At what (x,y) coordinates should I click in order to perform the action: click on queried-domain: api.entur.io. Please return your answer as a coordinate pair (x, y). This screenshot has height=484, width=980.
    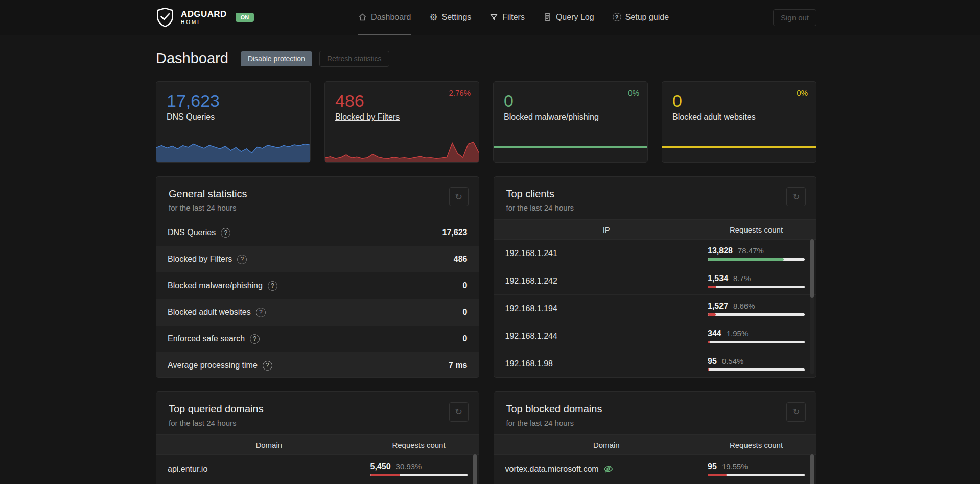
    Looking at the image, I should click on (269, 469).